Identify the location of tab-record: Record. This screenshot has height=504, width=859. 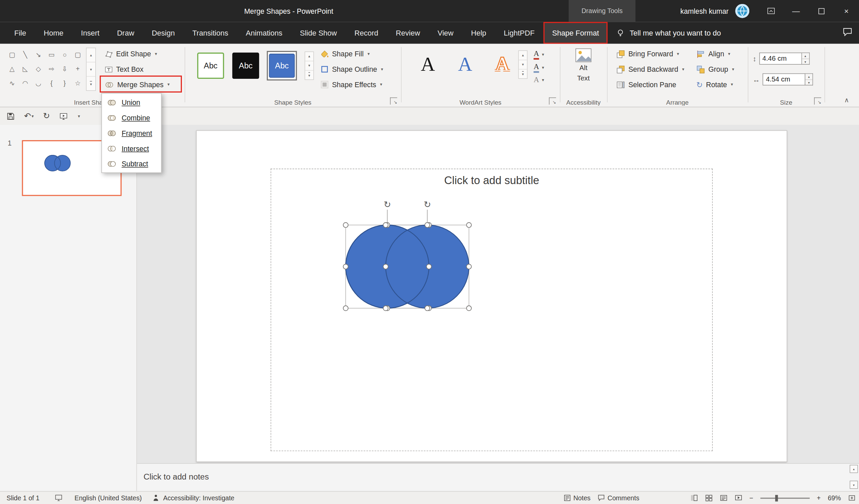
(366, 33).